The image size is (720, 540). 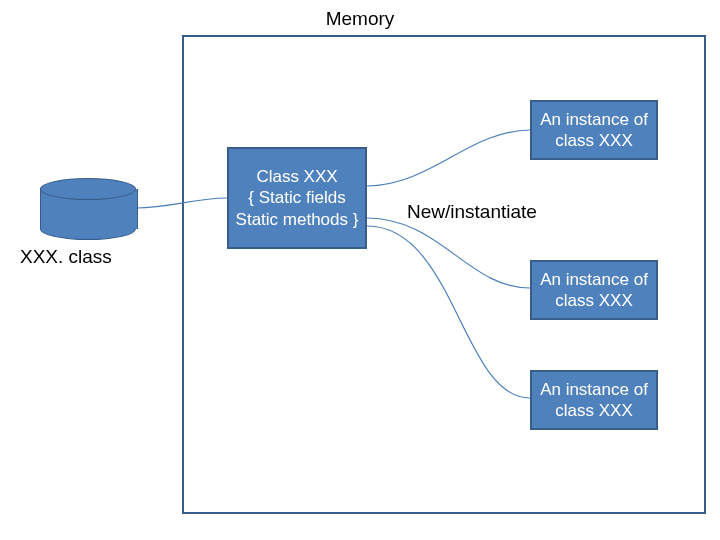 I want to click on class-file-cylinder, so click(x=88, y=209).